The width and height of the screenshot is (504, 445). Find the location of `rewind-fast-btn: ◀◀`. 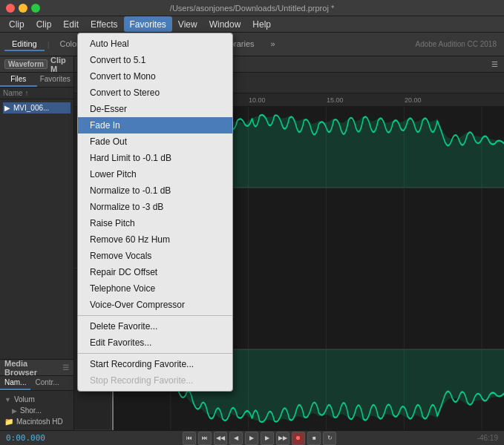

rewind-fast-btn: ◀◀ is located at coordinates (220, 438).